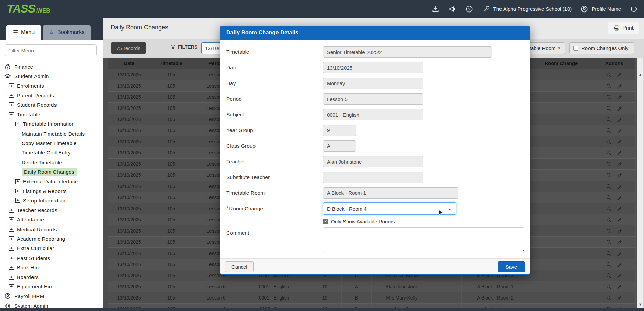 The image size is (644, 311). Describe the element at coordinates (634, 9) in the screenshot. I see `logout-power-icon` at that location.